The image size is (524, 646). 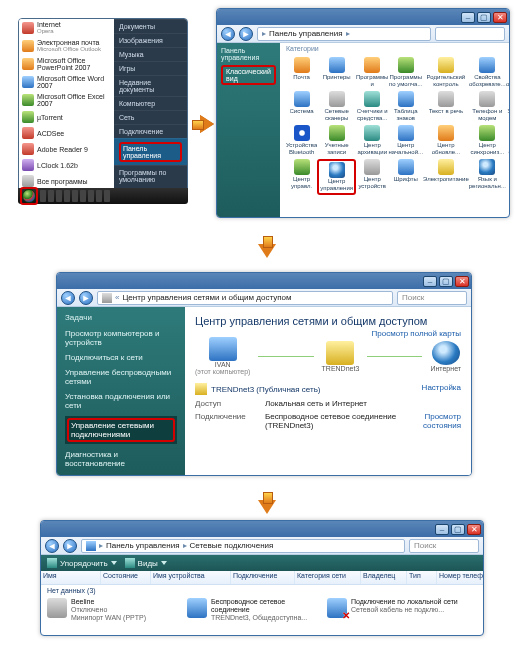 What do you see at coordinates (150, 68) in the screenshot?
I see `start-menu-place: Игры` at bounding box center [150, 68].